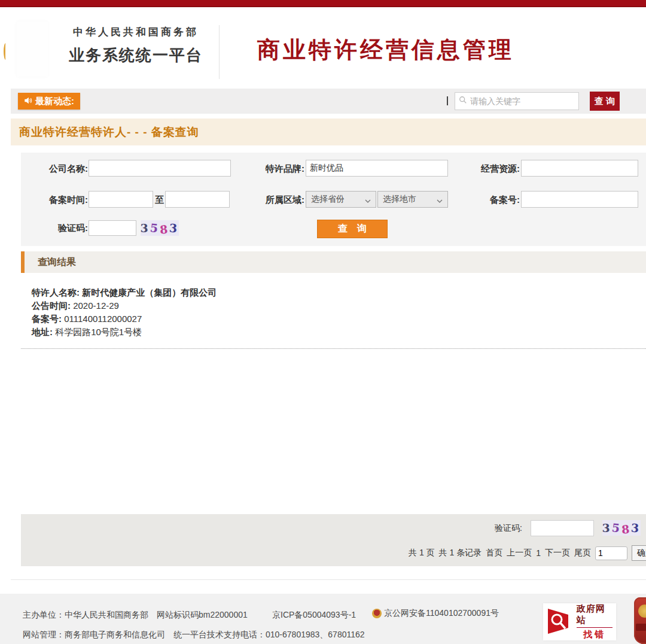 Image resolution: width=646 pixels, height=644 pixels. Describe the element at coordinates (595, 615) in the screenshot. I see `err-badge-line1: 政府网站` at that location.